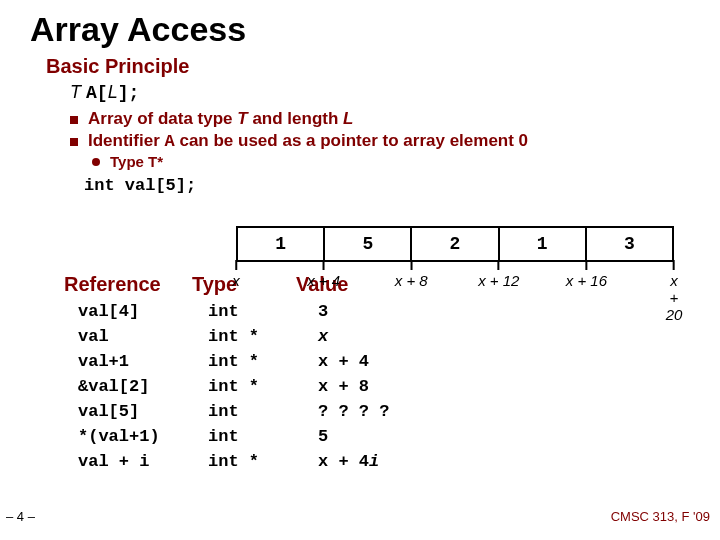 Image resolution: width=720 pixels, height=540 pixels. I want to click on tick-0: x, so click(236, 274).